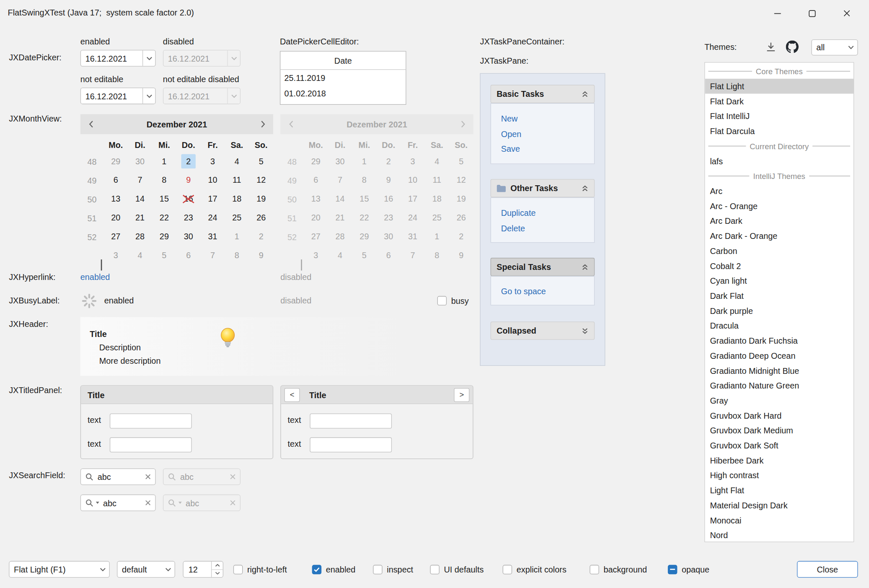  I want to click on day-cell: 7, so click(213, 256).